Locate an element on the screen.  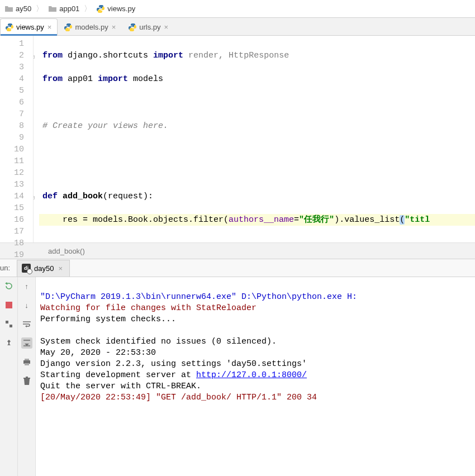
restart-icon is located at coordinates (9, 324).